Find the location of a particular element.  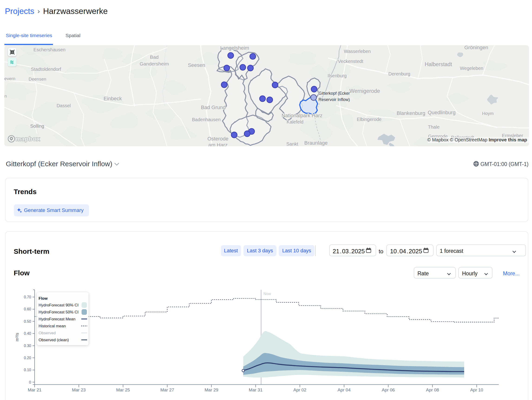

svg-text: Wegeleben is located at coordinates (472, 68).